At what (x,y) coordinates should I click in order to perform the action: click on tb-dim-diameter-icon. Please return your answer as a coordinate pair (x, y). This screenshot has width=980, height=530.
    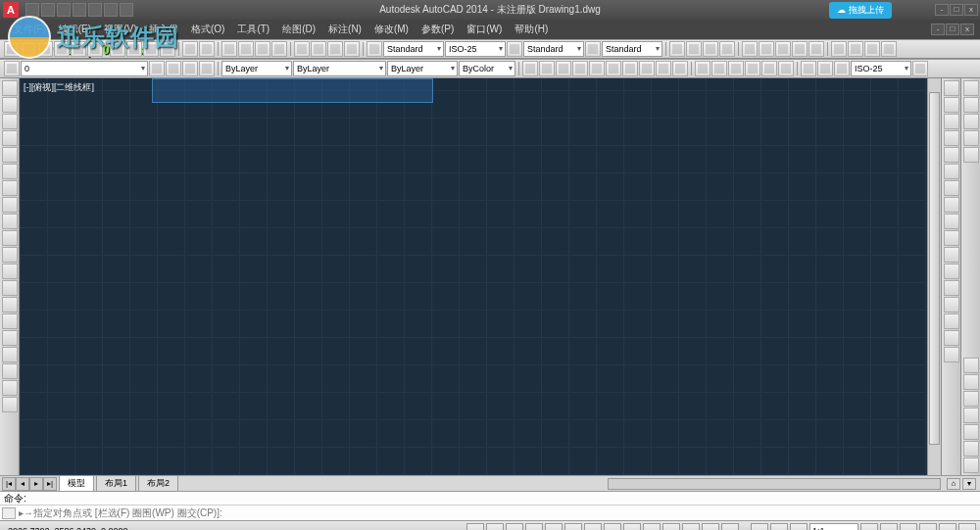
    Looking at the image, I should click on (613, 69).